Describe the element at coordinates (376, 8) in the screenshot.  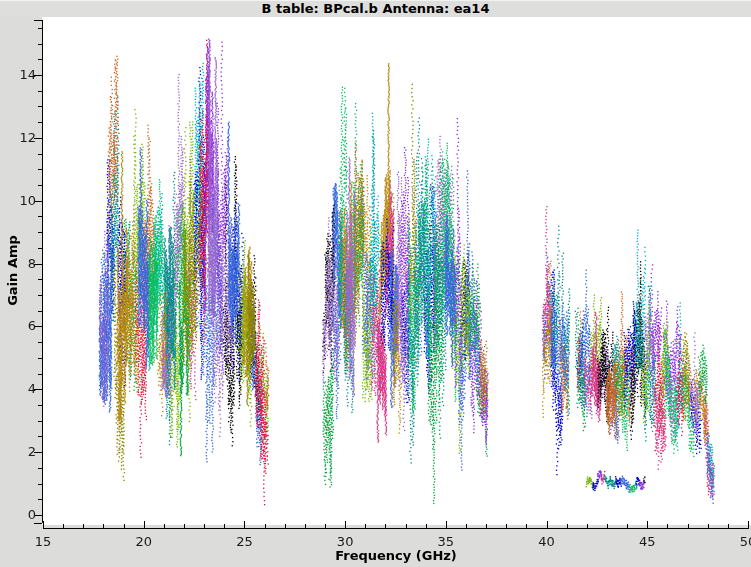
I see `title-bar: B table: BPcal.b Antenna: ea14` at that location.